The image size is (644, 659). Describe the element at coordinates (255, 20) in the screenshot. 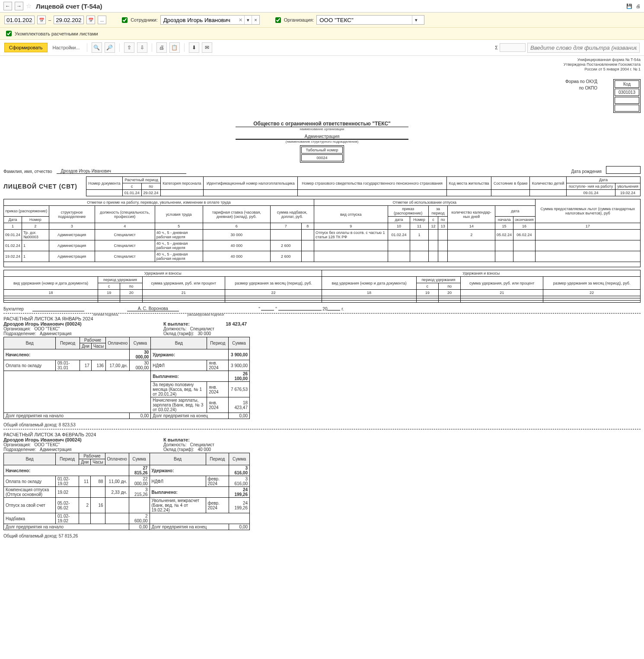

I see `employee-clear2-icon: ×` at that location.